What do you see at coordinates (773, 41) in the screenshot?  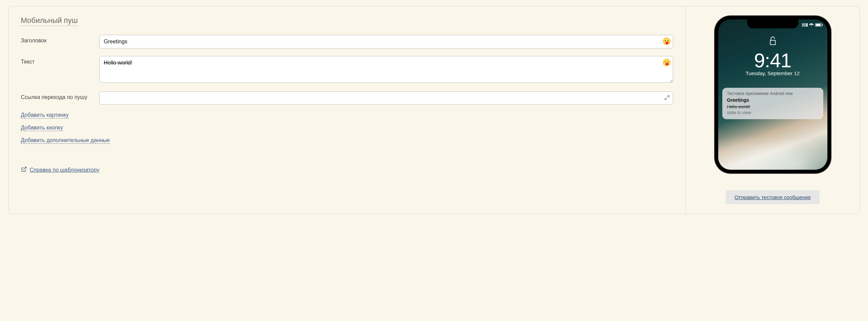 I see `lock-icon` at bounding box center [773, 41].